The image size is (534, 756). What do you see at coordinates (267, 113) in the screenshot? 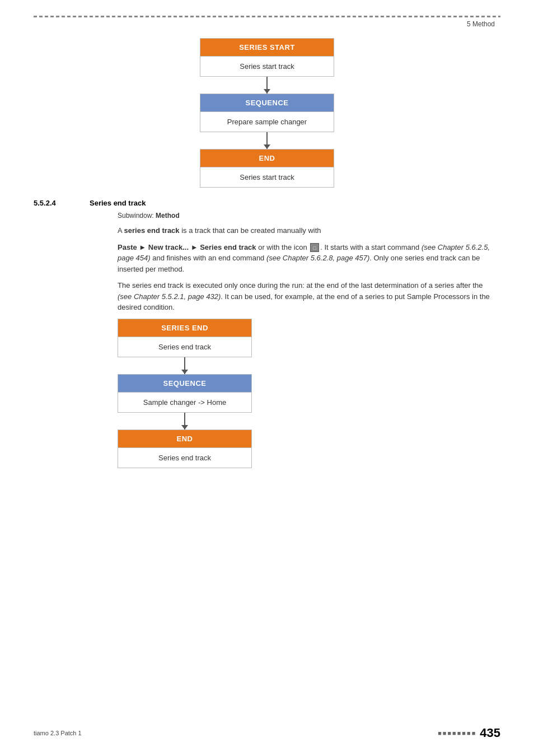
I see `sequence-block-1: SEQUENCE Prepare sample changer` at bounding box center [267, 113].